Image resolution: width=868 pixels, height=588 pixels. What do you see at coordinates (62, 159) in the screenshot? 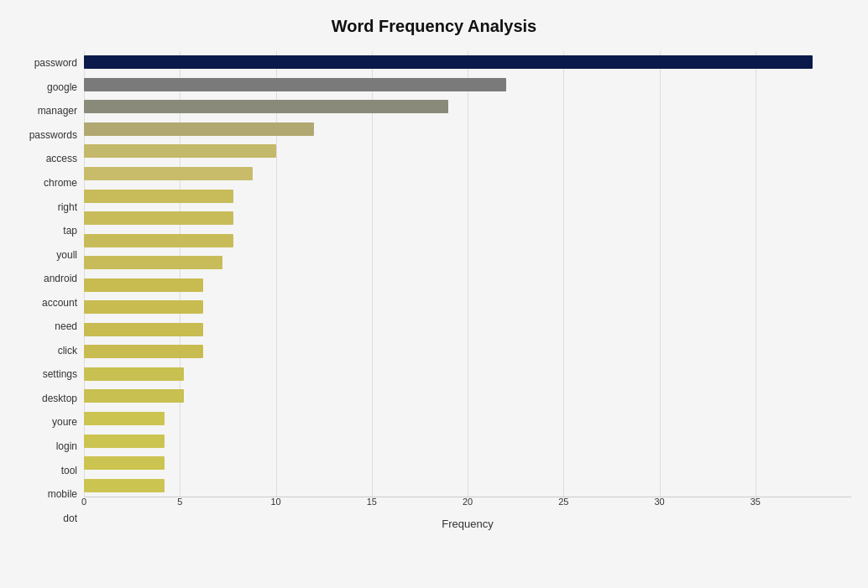
I see `y-label: access` at bounding box center [62, 159].